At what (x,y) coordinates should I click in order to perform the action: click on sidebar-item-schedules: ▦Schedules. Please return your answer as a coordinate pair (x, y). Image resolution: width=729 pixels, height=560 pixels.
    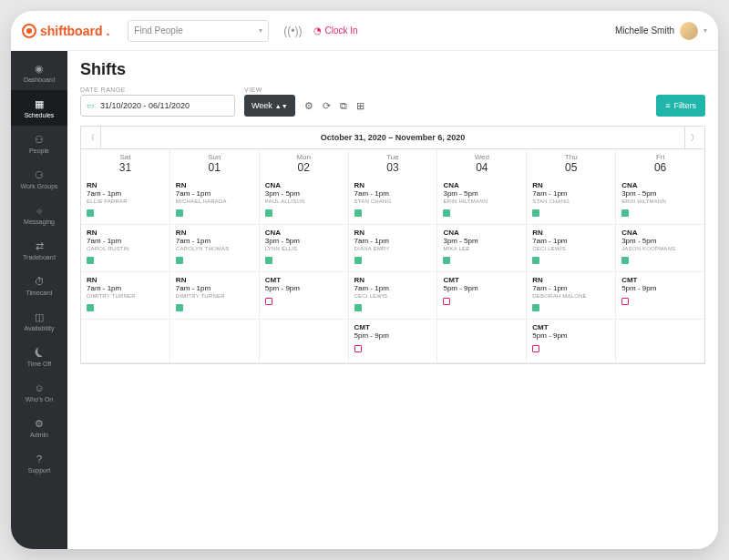
    Looking at the image, I should click on (39, 107).